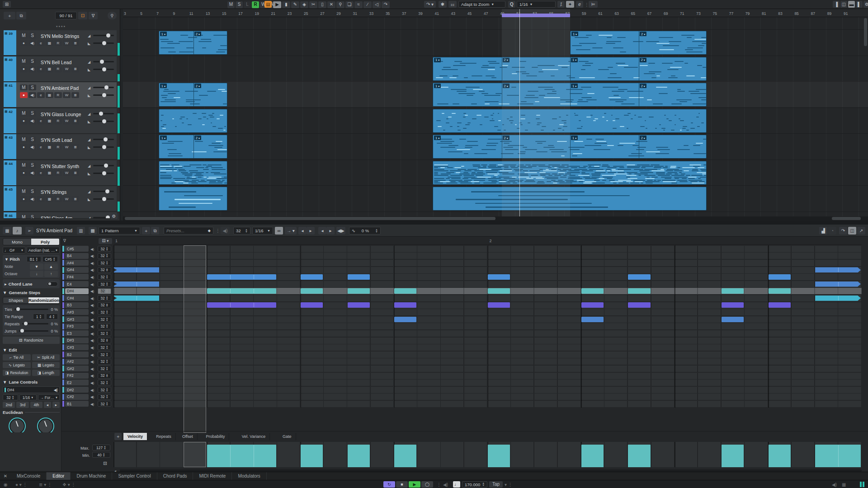  Describe the element at coordinates (81, 230) in the screenshot. I see `piano-icon: ▥` at that location.